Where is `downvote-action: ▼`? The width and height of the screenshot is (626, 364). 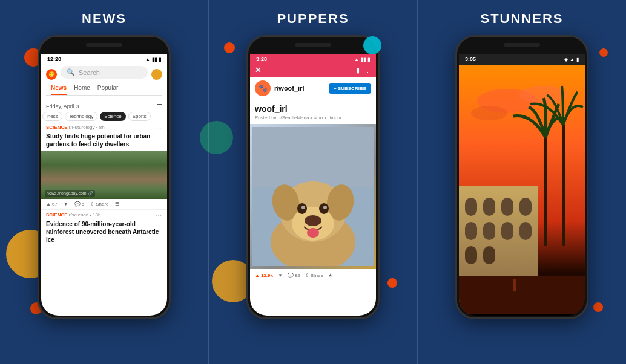
downvote-action: ▼ is located at coordinates (66, 204).